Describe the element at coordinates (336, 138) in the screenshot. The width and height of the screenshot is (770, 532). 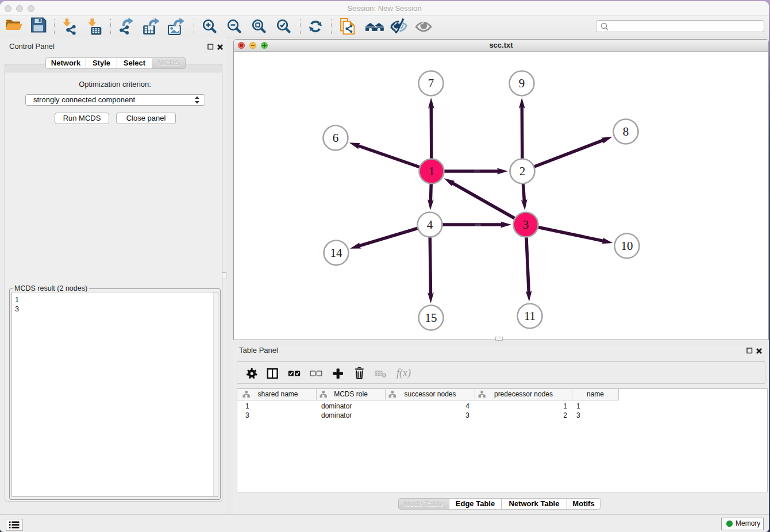
I see `svg-text: 6` at that location.